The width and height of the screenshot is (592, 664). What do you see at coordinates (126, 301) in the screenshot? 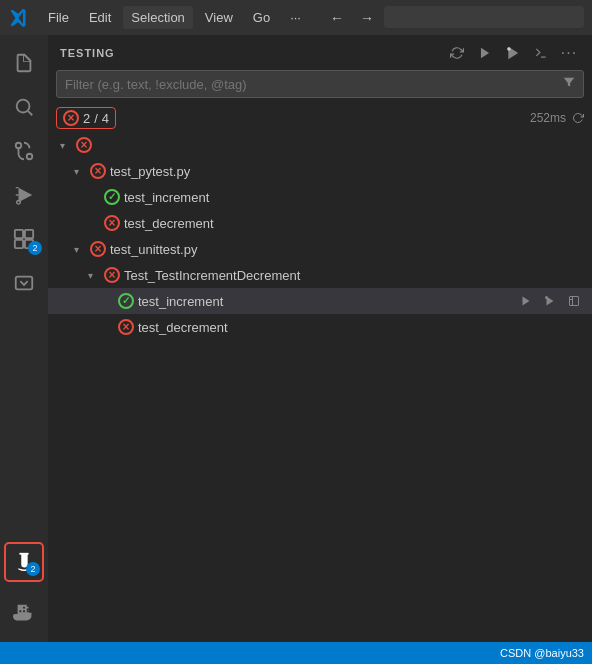
I see `test3-success-icon` at bounding box center [126, 301].